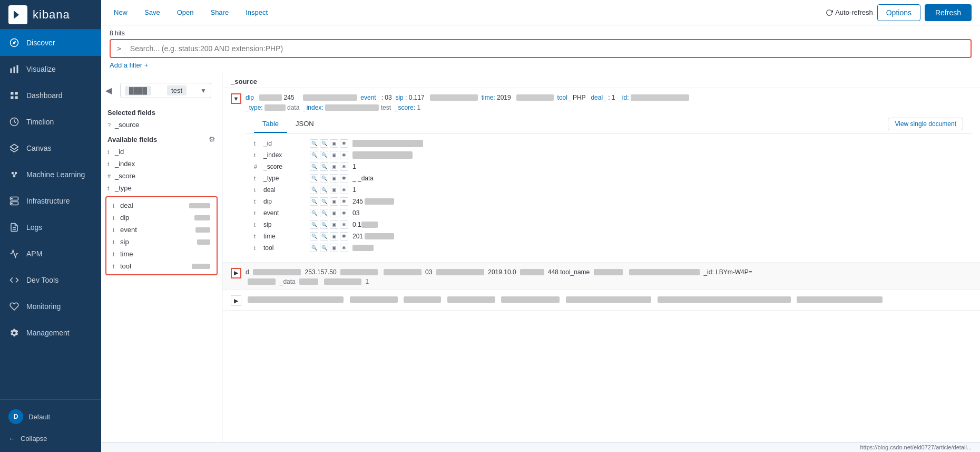 The height and width of the screenshot is (452, 980). What do you see at coordinates (305, 124) in the screenshot?
I see `tab-json: JSON` at bounding box center [305, 124].